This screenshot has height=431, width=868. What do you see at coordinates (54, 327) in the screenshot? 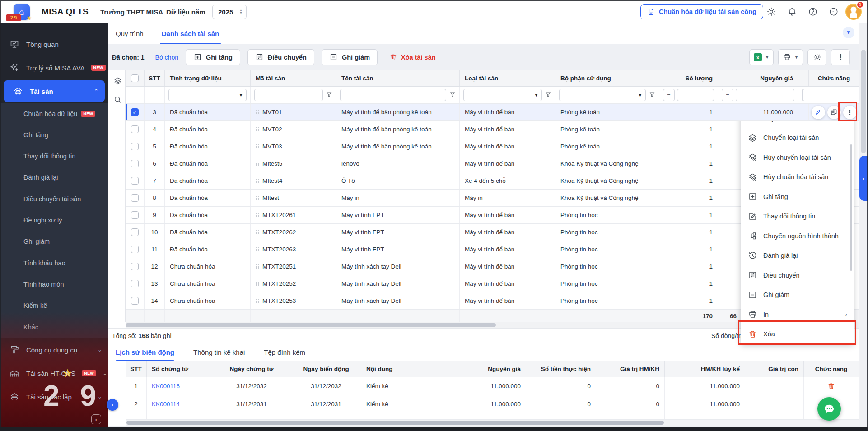
I see `sidebar-subitem: Khác` at bounding box center [54, 327].